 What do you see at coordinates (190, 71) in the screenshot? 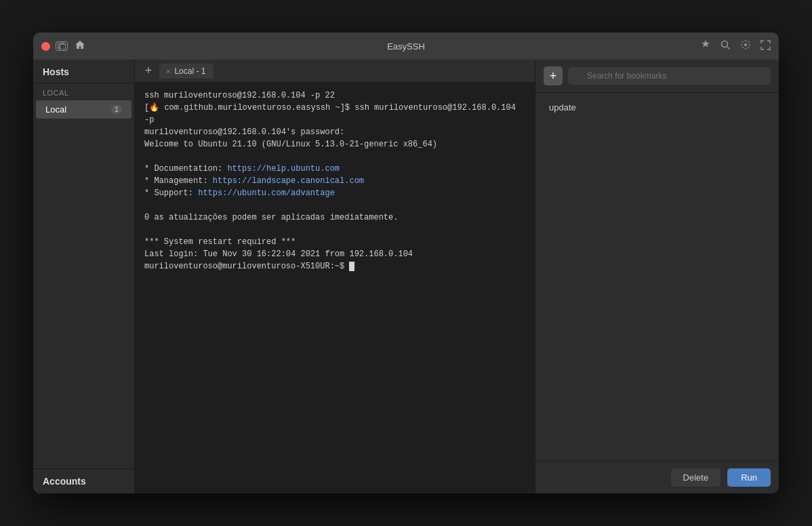
I see `tab-label: Local - 1` at bounding box center [190, 71].